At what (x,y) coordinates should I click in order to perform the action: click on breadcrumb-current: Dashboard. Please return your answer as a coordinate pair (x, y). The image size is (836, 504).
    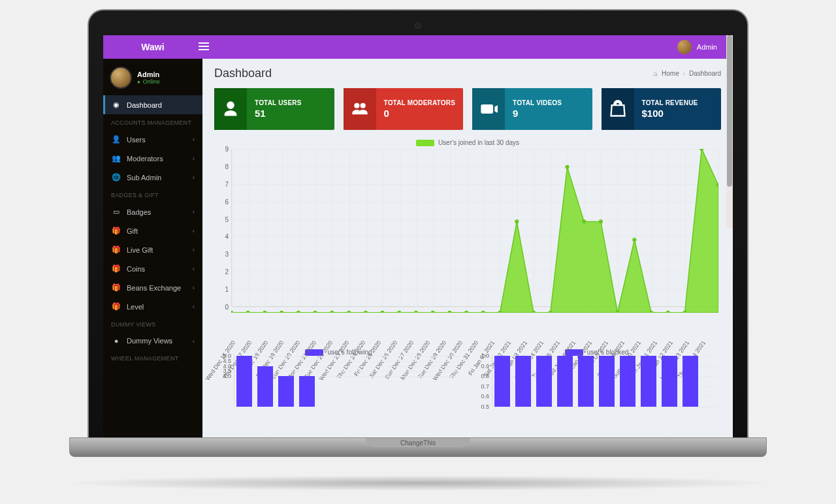
    Looking at the image, I should click on (705, 73).